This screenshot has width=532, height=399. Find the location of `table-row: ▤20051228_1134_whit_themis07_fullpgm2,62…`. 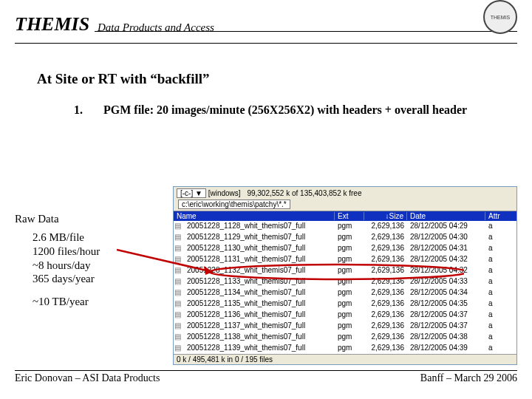

table-row: ▤20051228_1134_whit_themis07_fullpgm2,62… is located at coordinates (345, 293).